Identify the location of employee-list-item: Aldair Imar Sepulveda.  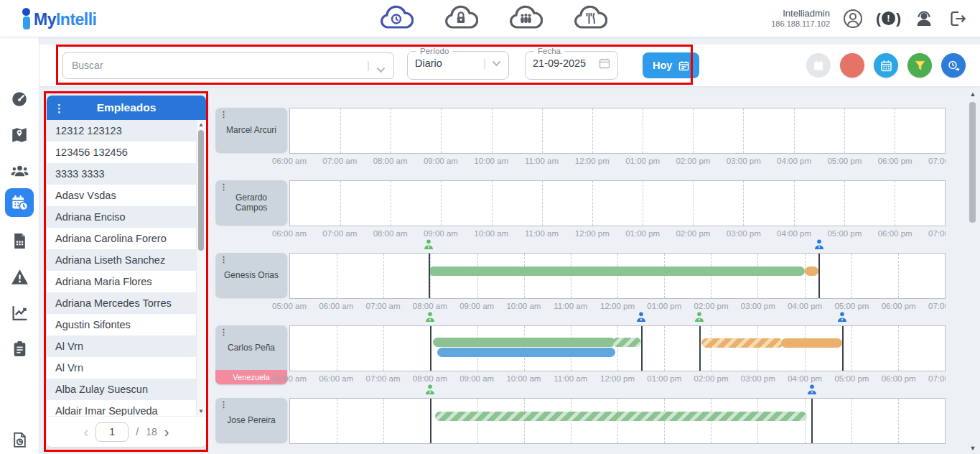
(121, 408).